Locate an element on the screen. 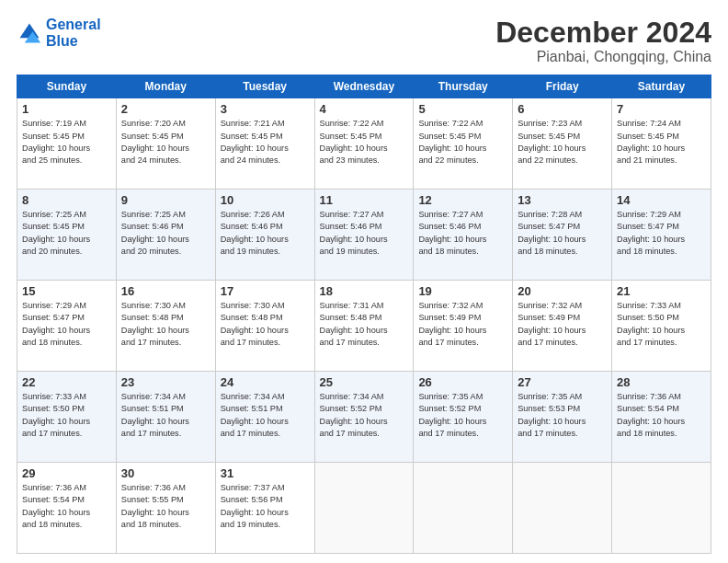  day-info: Sunrise: 7:35 AMSunset: 5:52 PMDaylight:… is located at coordinates (463, 416).